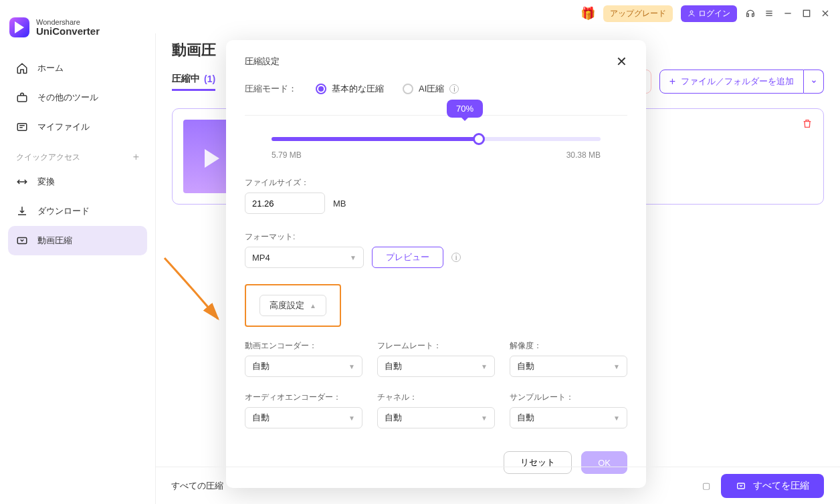  I want to click on format-select: MP4▼, so click(304, 257).